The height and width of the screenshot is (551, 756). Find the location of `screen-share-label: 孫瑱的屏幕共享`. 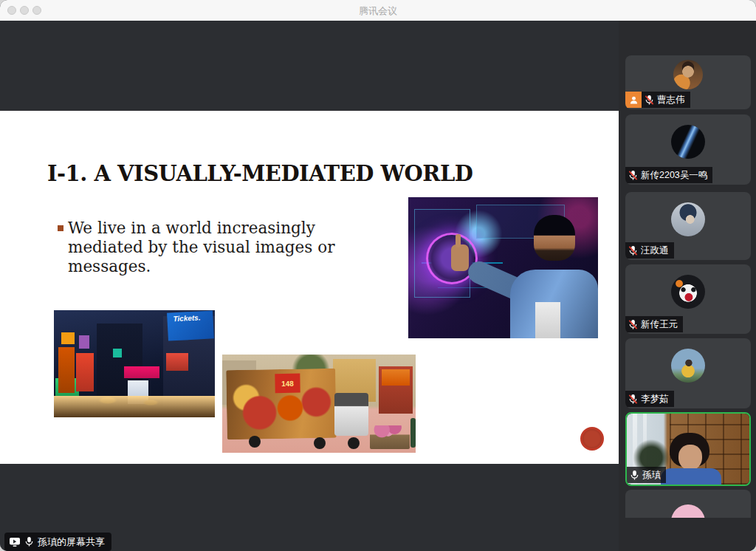

screen-share-label: 孫瑱的屏幕共享 is located at coordinates (71, 542).